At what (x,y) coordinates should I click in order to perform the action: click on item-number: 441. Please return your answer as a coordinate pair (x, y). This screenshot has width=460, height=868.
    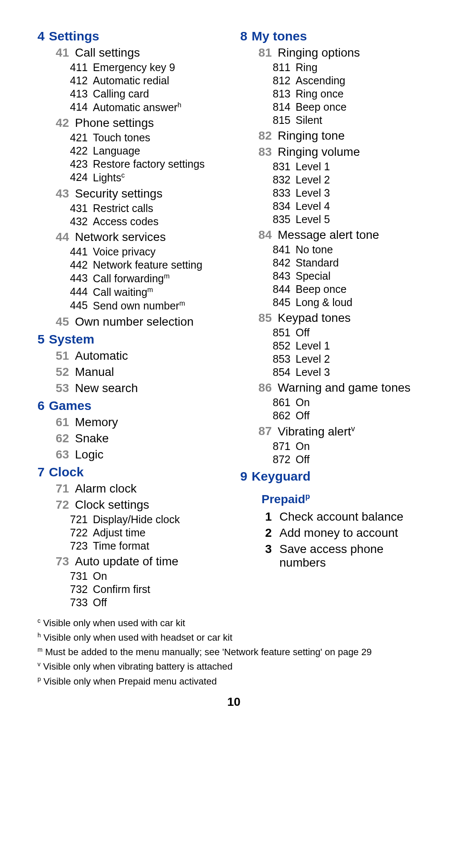
    Looking at the image, I should click on (75, 252).